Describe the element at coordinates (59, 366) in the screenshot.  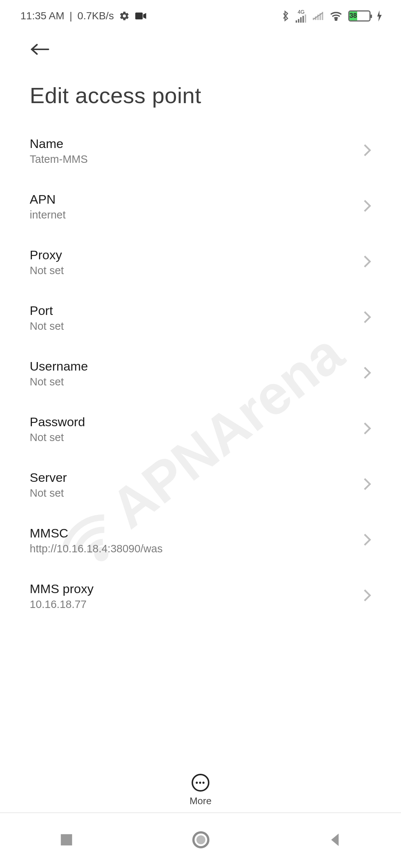
I see `row-label: Username` at that location.